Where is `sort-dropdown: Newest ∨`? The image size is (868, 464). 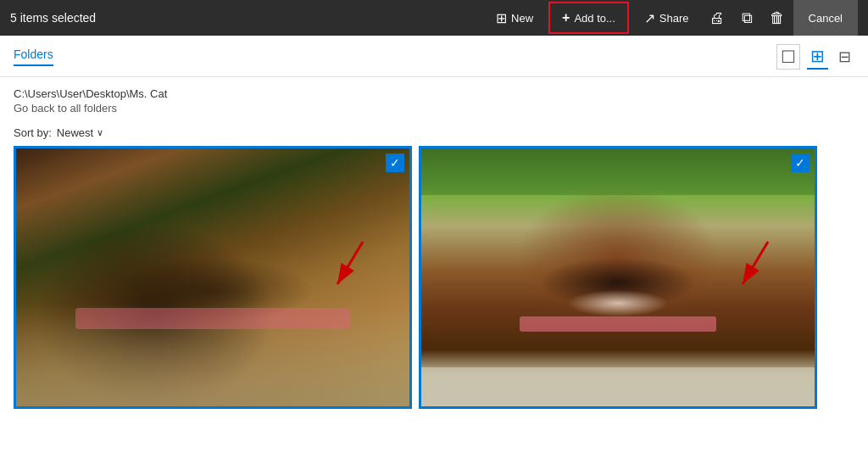
sort-dropdown: Newest ∨ is located at coordinates (80, 132).